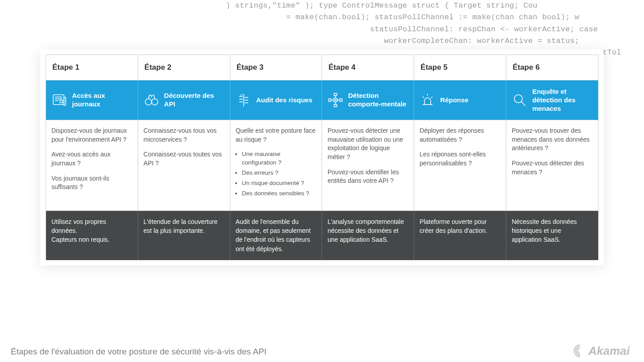  Describe the element at coordinates (335, 100) in the screenshot. I see `network-icon` at that location.